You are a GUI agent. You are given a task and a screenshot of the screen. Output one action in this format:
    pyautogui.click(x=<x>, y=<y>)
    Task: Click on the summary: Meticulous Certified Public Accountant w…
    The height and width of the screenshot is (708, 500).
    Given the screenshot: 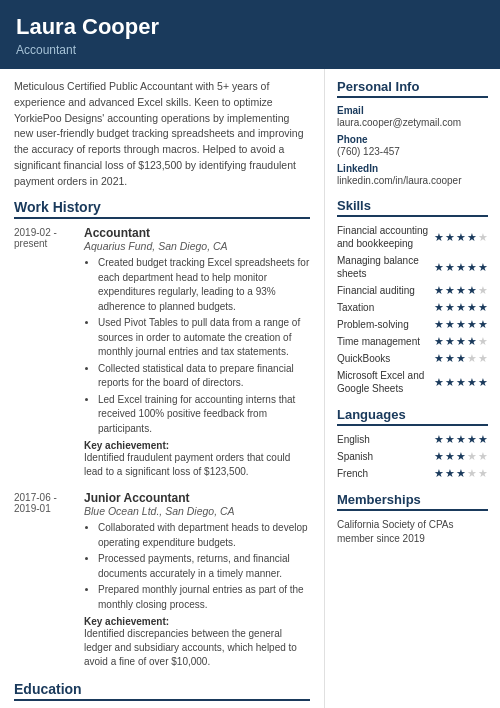 What is the action you would take?
    pyautogui.click(x=162, y=134)
    